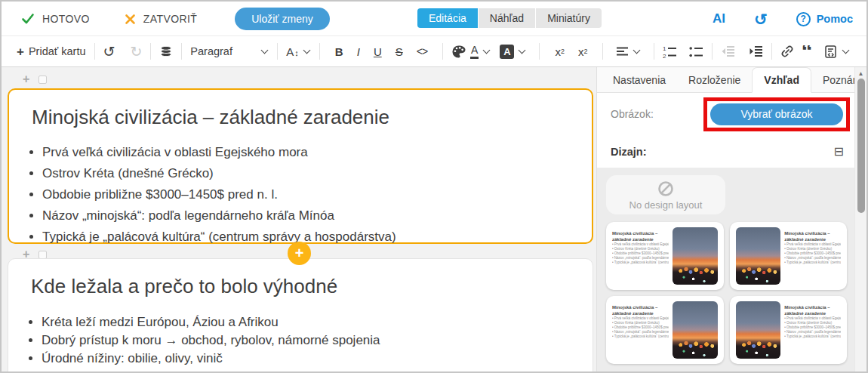 This screenshot has height=373, width=868. Describe the element at coordinates (317, 153) in the screenshot. I see `list-item: Prvá veľká civilizácia v oblasti Egejské…` at that location.